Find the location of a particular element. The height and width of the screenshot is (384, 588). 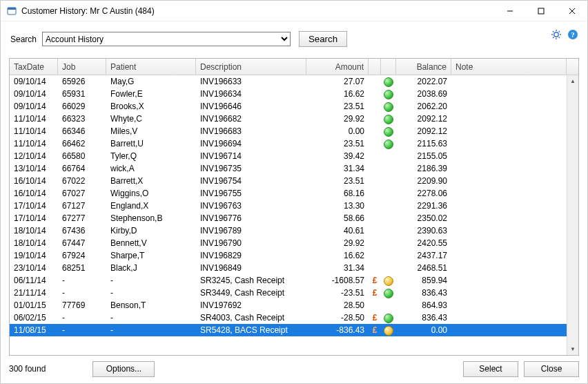

scroll-down-icon: ▼ is located at coordinates (573, 349).